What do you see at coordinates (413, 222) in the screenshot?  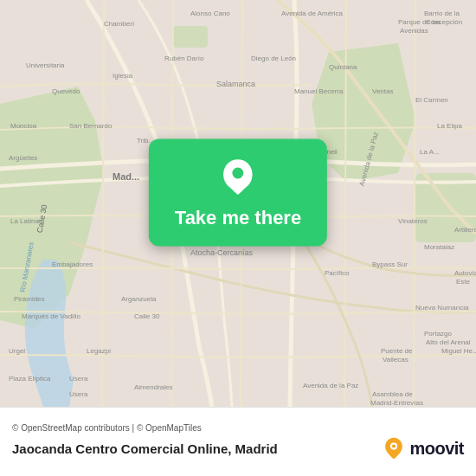 I see `svg-text: Vinateros` at bounding box center [413, 222].